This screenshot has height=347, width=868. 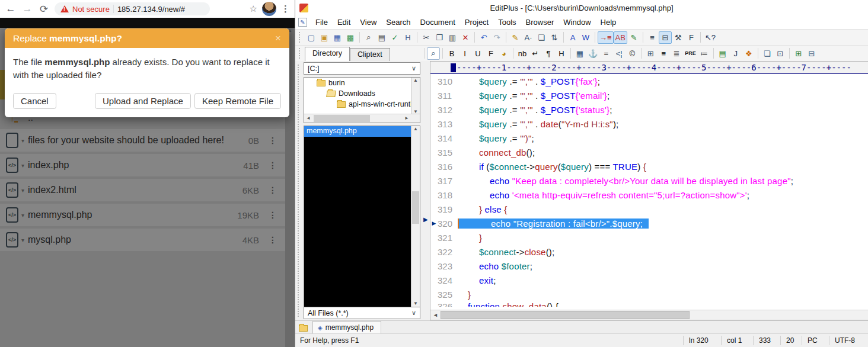 What do you see at coordinates (452, 38) in the screenshot?
I see `paste-icon: ▥` at bounding box center [452, 38].